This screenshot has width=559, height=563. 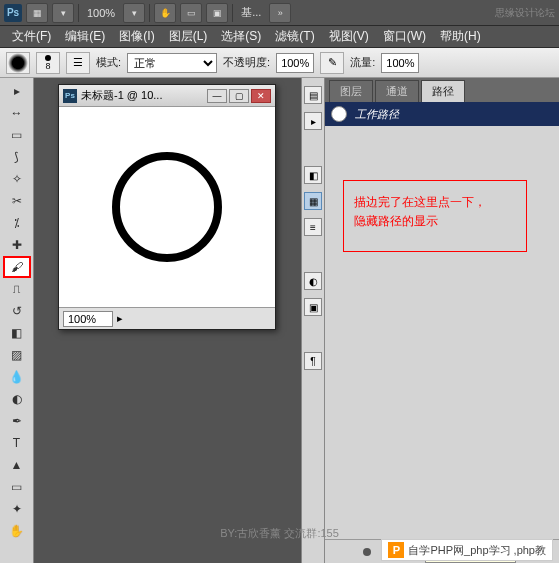 I want to click on swatches-panel-icon: ▦, so click(x=313, y=201).